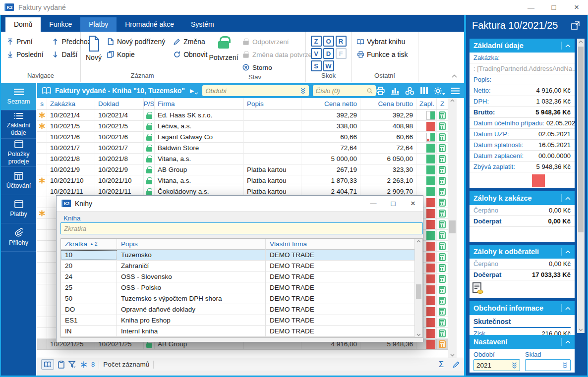 The image size is (588, 377). I want to click on book-search-input, so click(242, 228).